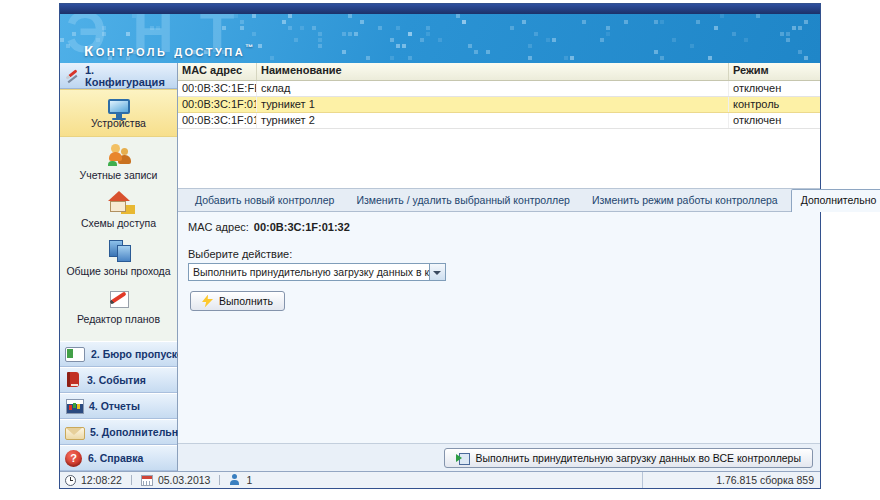 The image size is (880, 500). I want to click on sidebar-section-passes: 2. Бюро пропусков, so click(118, 354).